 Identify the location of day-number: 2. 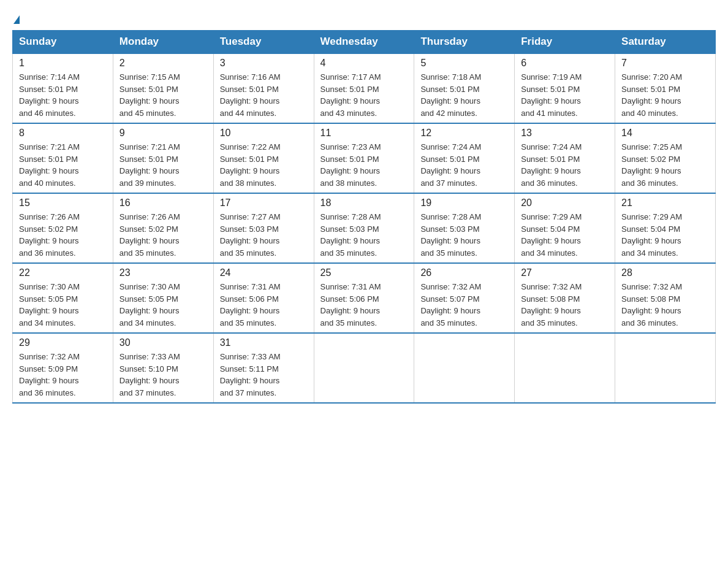
(163, 63).